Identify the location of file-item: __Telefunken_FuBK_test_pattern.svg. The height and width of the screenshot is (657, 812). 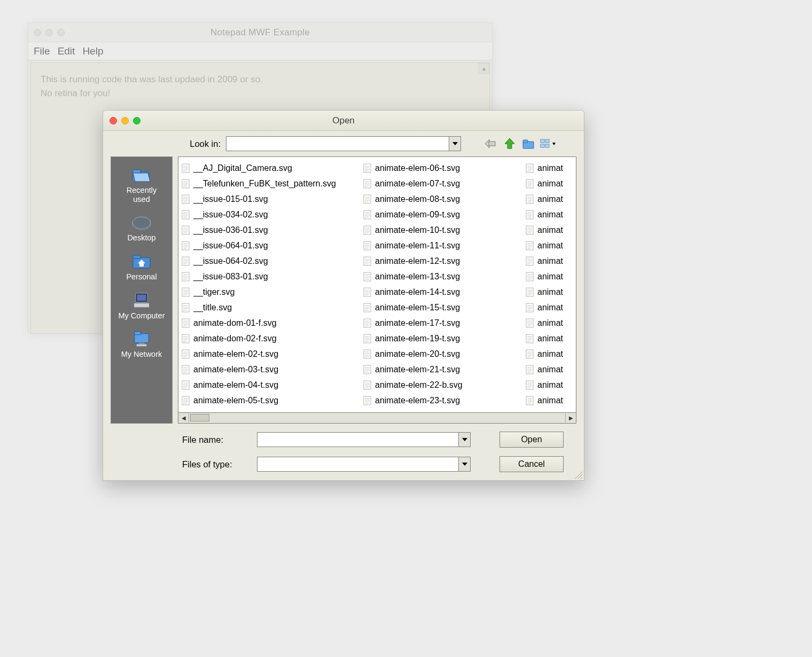
(266, 184).